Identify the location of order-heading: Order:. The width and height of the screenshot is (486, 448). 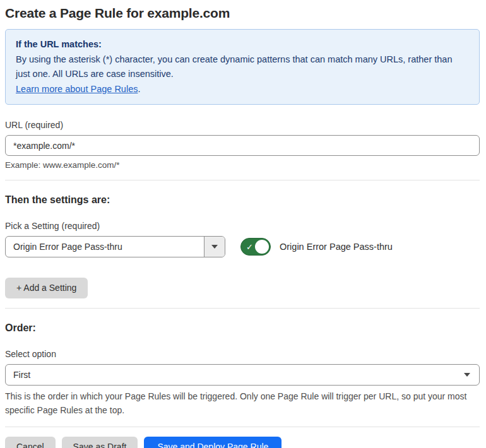
(242, 328).